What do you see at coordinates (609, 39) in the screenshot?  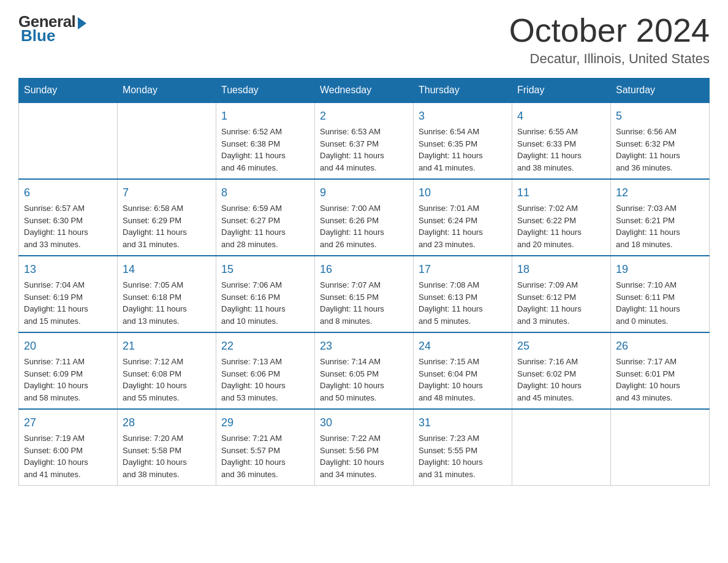 I see `title-block: October 2024 Decatur, Illinois, United S…` at bounding box center [609, 39].